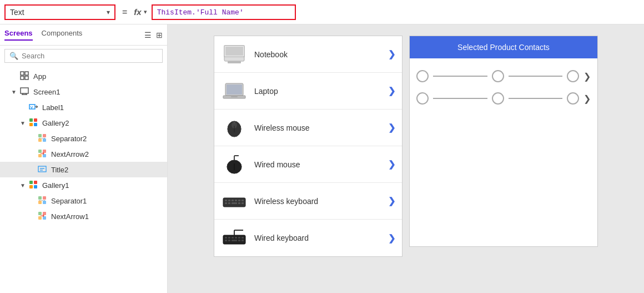  I want to click on product-name: Wireless mouse, so click(318, 128).